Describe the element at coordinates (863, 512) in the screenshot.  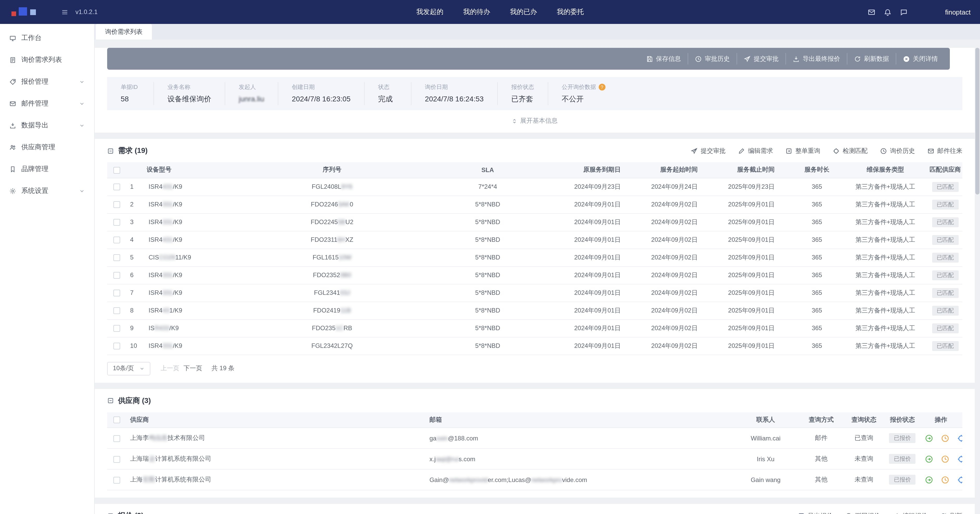
I see `reject-quote-link: 驳回报价` at that location.